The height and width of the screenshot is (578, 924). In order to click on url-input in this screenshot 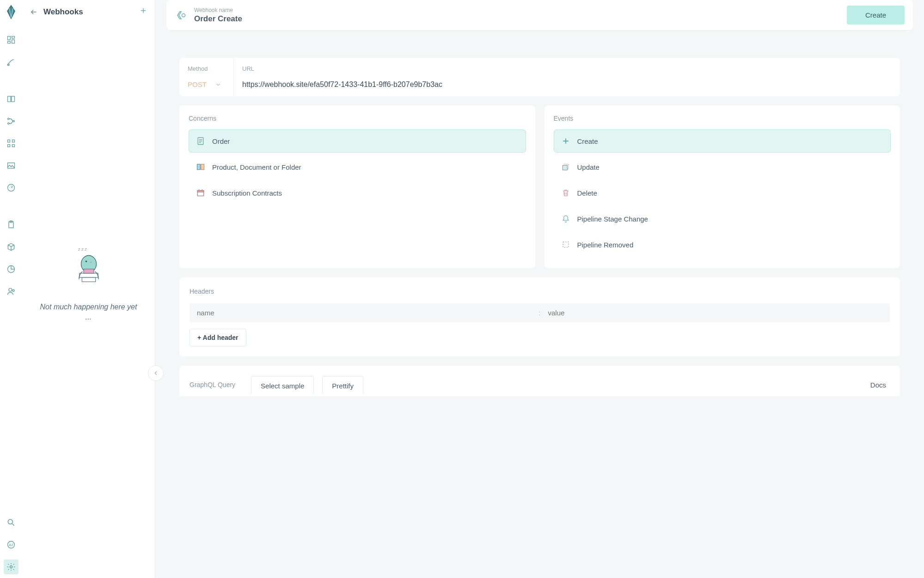, I will do `click(567, 85)`.